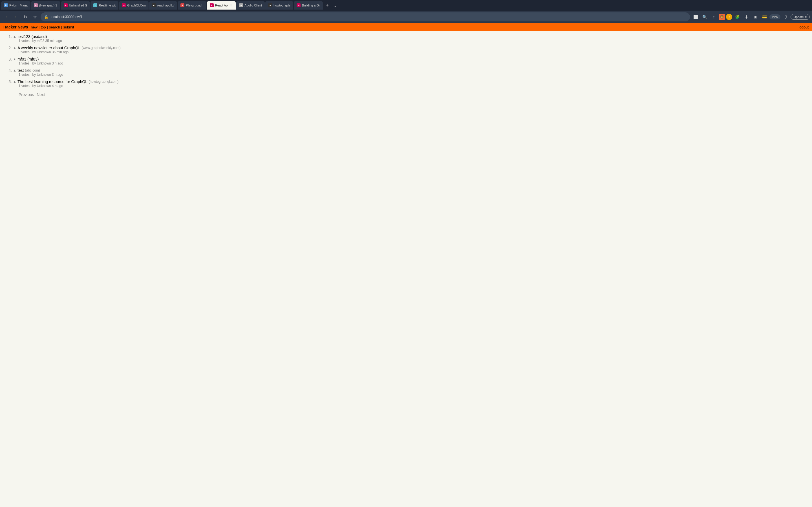 This screenshot has height=507, width=812. What do you see at coordinates (406, 84) in the screenshot?
I see `news-item-5: 5. ▲ The best learning resource for Grap…` at bounding box center [406, 84].